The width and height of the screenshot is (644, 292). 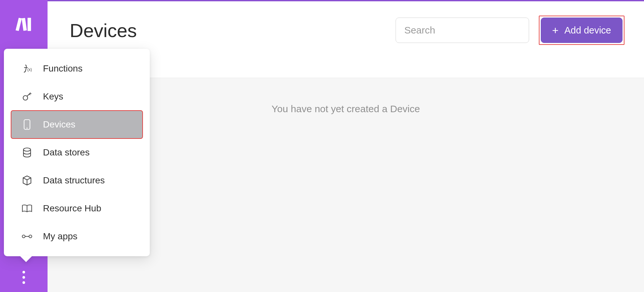 What do you see at coordinates (27, 153) in the screenshot?
I see `database-icon` at bounding box center [27, 153].